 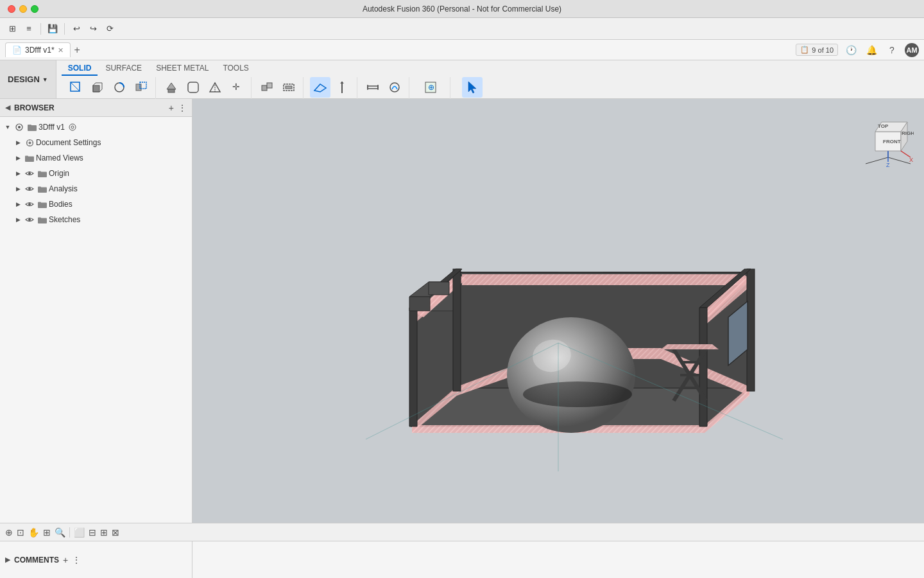 What do you see at coordinates (60, 532) in the screenshot?
I see `zoom-icon: 🔍` at bounding box center [60, 532].